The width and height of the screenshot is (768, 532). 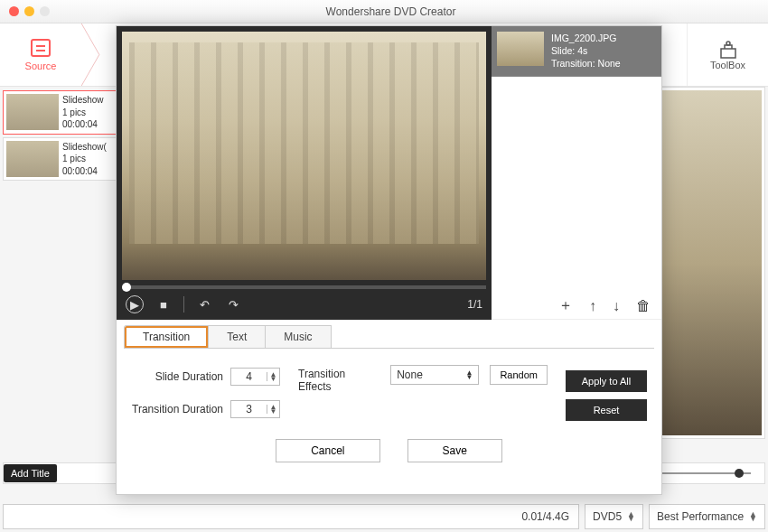 I want to click on tab-music: Music, so click(x=298, y=336).